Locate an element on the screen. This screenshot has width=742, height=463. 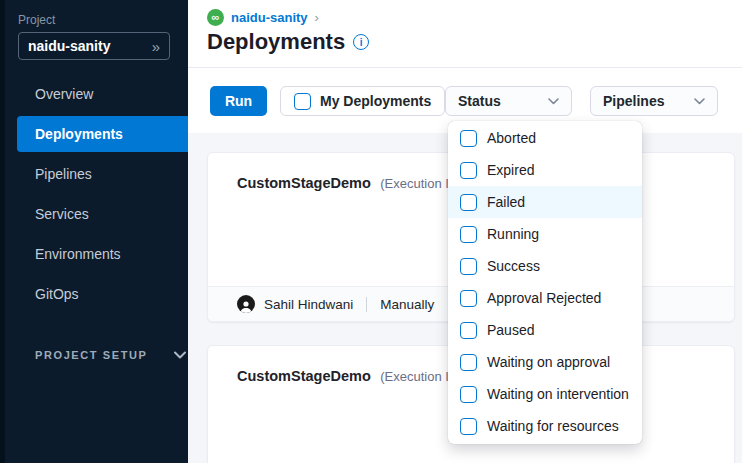
pipelines-filter-dropdown: Pipelines is located at coordinates (654, 101).